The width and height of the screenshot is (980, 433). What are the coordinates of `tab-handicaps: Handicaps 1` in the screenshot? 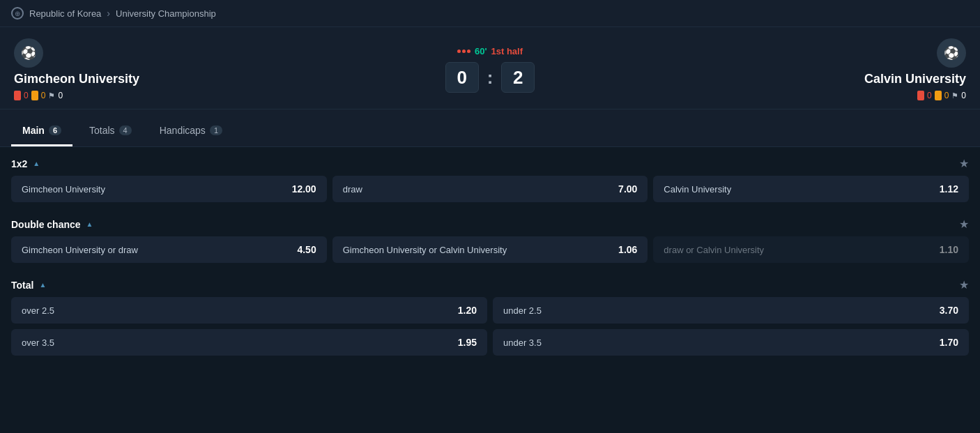 It's located at (191, 132).